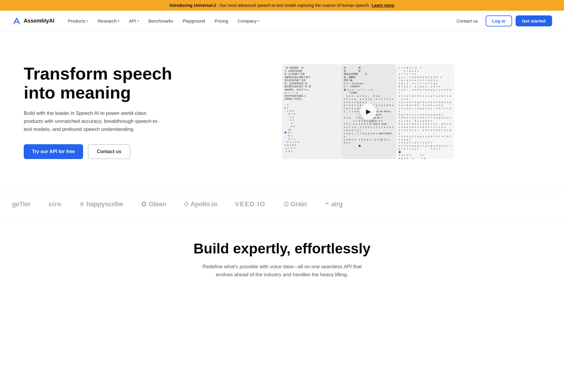 The image size is (564, 392). Describe the element at coordinates (327, 204) in the screenshot. I see `airg-icon` at that location.